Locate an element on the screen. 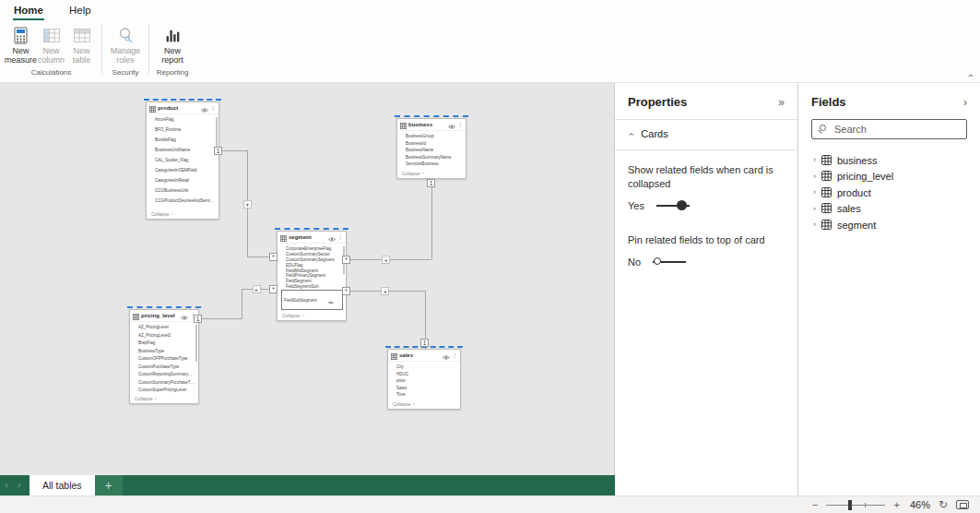 The width and height of the screenshot is (980, 513). zoom-percentage: 46% is located at coordinates (920, 505).